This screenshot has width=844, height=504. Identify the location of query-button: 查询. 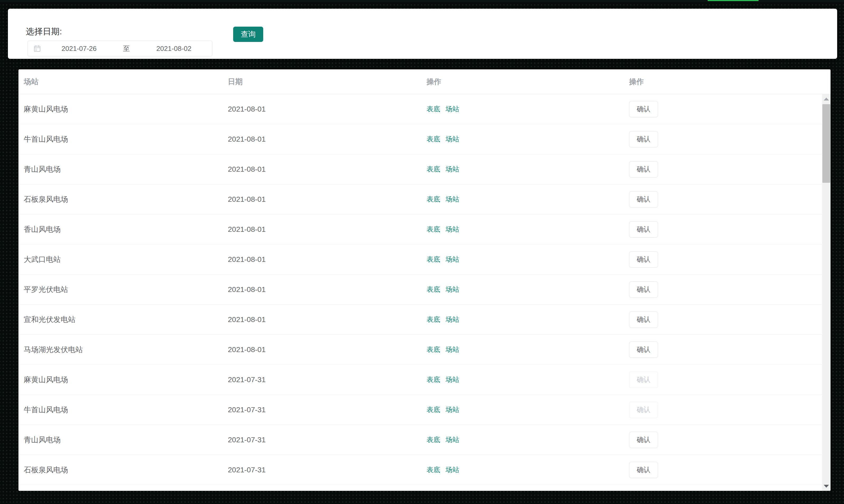
(248, 34).